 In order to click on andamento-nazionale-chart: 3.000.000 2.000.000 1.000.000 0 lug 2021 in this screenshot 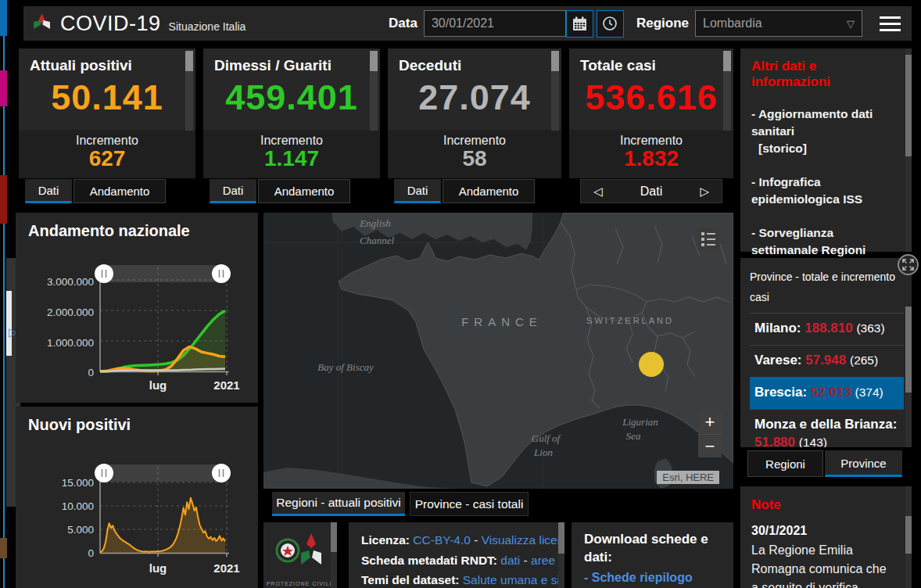, I will do `click(137, 308)`.